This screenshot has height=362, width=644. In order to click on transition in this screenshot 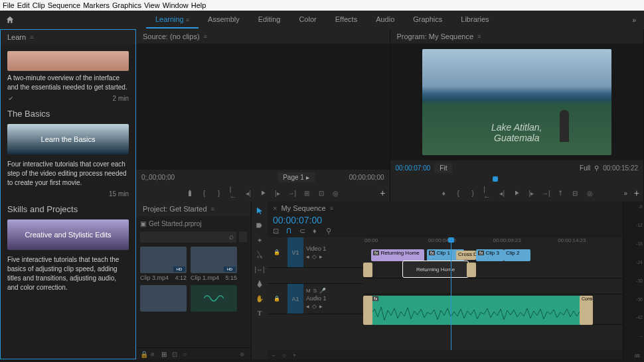, I will do `click(471, 270)`.